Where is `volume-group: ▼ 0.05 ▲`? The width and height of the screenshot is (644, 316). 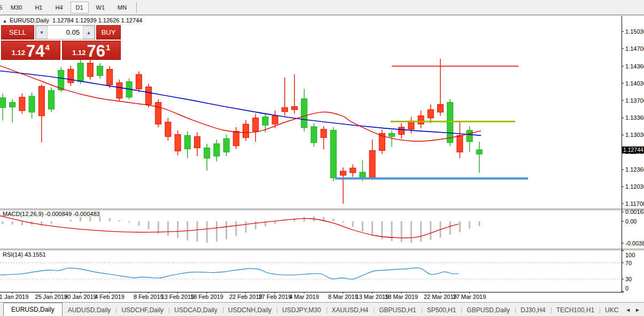 volume-group: ▼ 0.05 ▲ is located at coordinates (65, 32).